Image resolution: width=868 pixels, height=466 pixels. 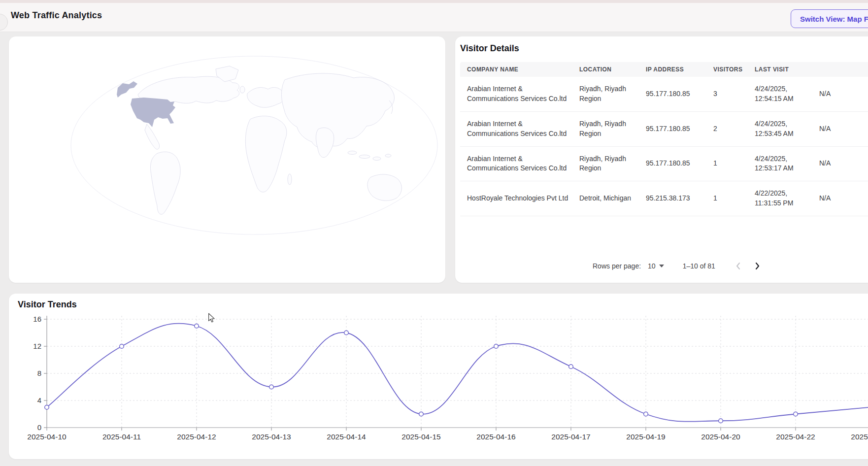 What do you see at coordinates (613, 69) in the screenshot?
I see `column-header-location: LOCATION` at bounding box center [613, 69].